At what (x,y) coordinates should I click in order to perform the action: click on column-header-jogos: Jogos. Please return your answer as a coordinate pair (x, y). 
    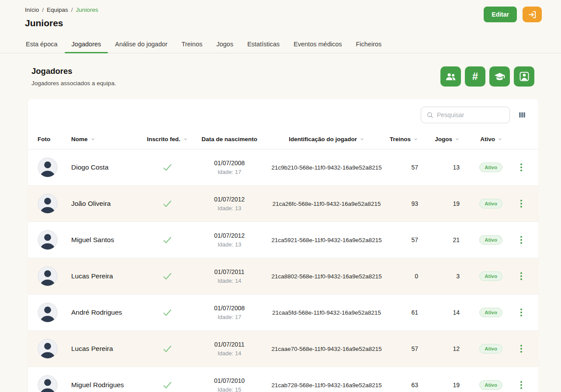
    Looking at the image, I should click on (443, 139).